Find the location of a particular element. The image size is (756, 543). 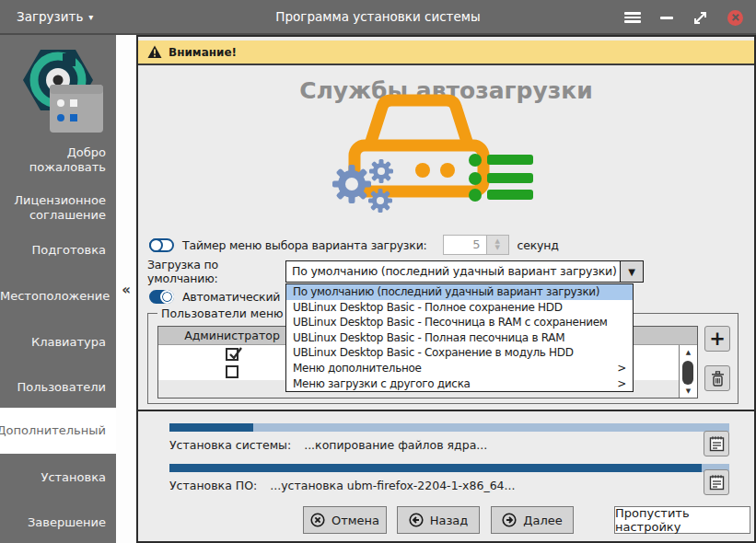

sidebar-gutter: « is located at coordinates (126, 289).